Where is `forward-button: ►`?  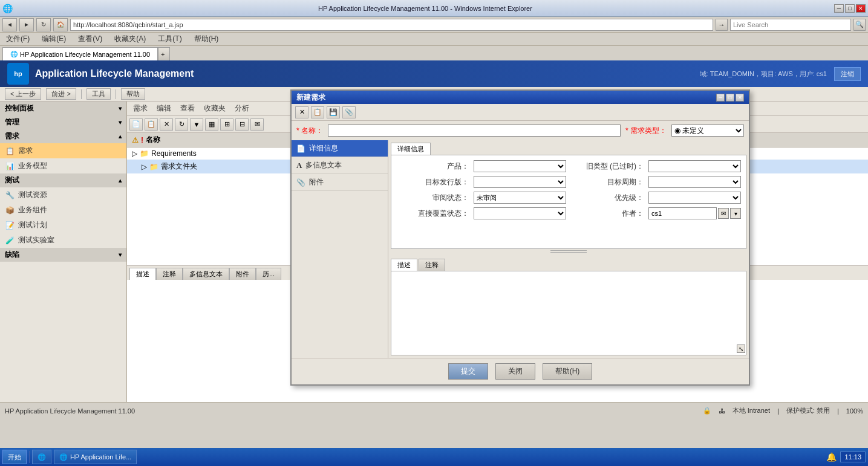 forward-button: ► is located at coordinates (27, 25).